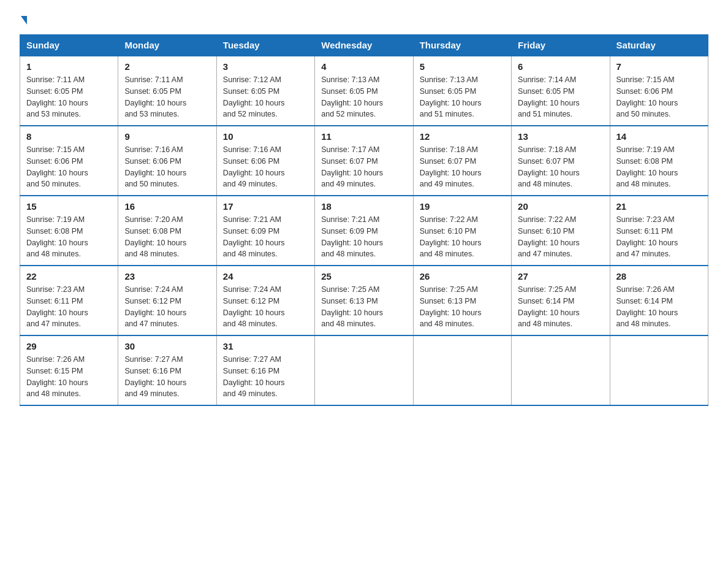 Image resolution: width=728 pixels, height=563 pixels. I want to click on day-number: 15, so click(69, 206).